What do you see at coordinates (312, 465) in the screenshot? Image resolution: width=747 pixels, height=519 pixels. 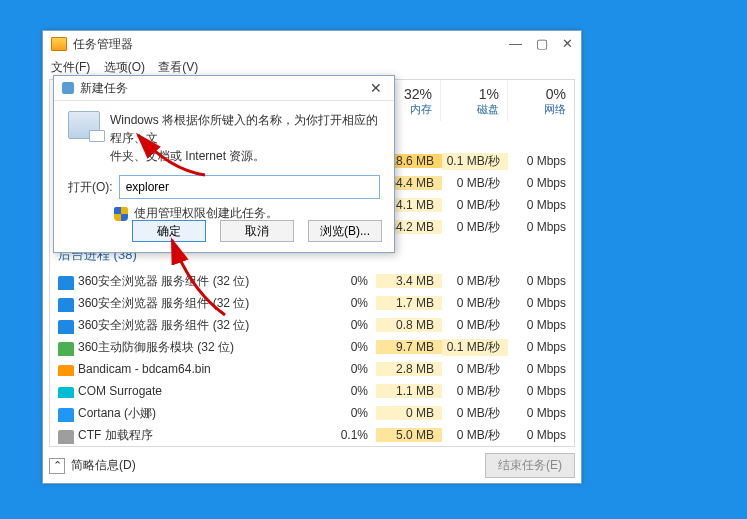 I see `footer: 简略信息(D) 结束任务(E)` at bounding box center [312, 465].